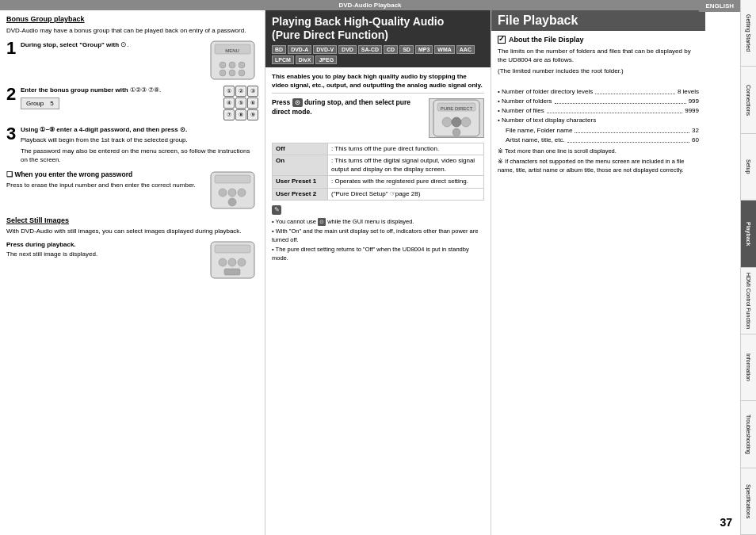  What do you see at coordinates (598, 152) in the screenshot?
I see `asterisk-note-1: ※ Text more than one line is scroll disp…` at bounding box center [598, 152].